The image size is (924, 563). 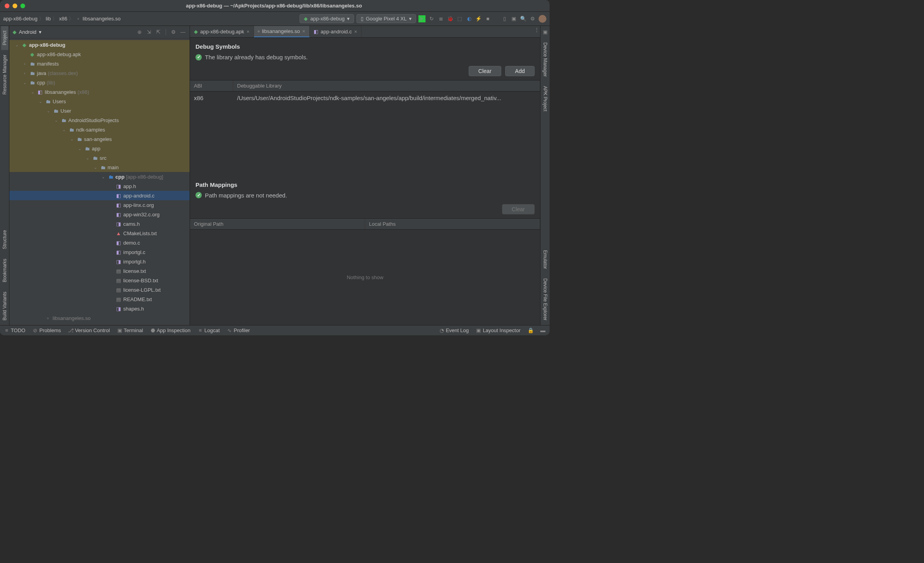 What do you see at coordinates (523, 19) in the screenshot?
I see `search-button: 🔍` at bounding box center [523, 19].